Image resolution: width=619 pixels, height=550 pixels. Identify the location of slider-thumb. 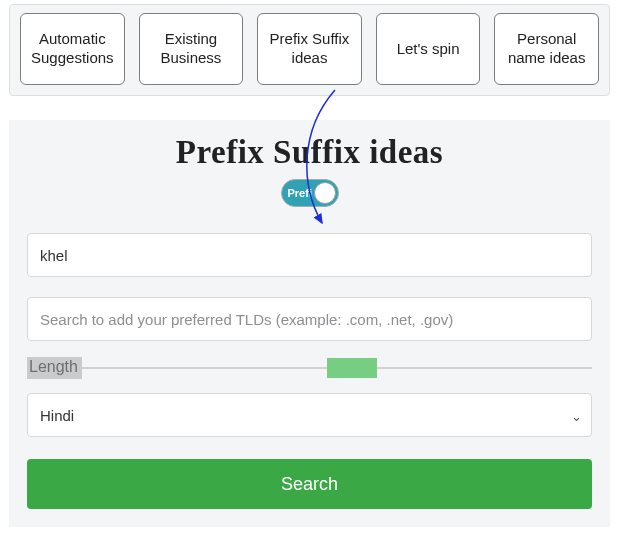
(352, 368).